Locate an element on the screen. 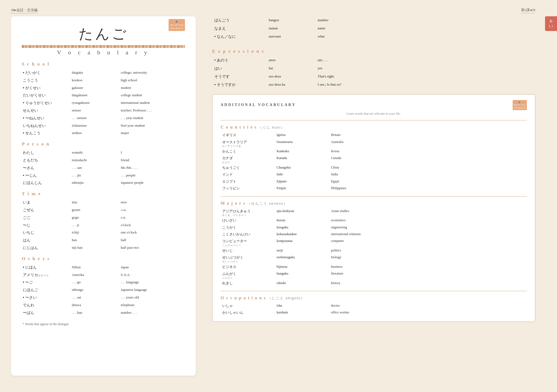 This screenshot has height=392, width=557. list-item: にほんじんnihonjinJapanese people is located at coordinates (103, 183).